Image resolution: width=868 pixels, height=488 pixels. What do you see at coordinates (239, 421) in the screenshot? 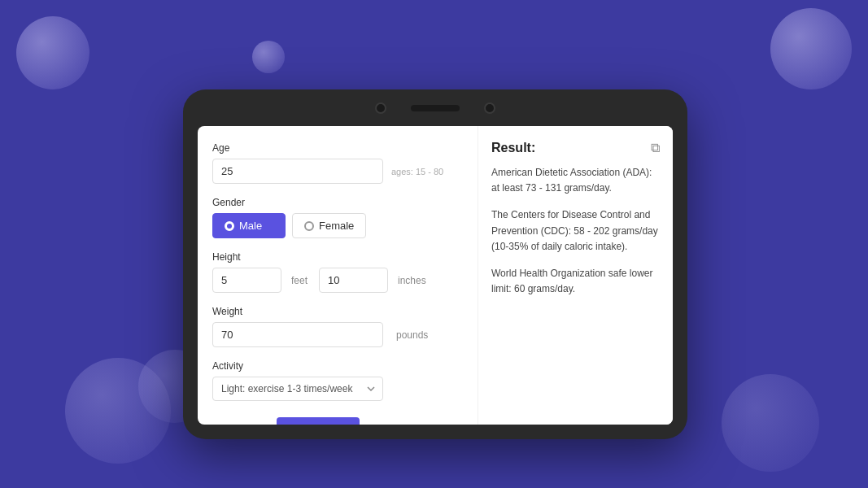
I see `settings-button: Settings` at bounding box center [239, 421].